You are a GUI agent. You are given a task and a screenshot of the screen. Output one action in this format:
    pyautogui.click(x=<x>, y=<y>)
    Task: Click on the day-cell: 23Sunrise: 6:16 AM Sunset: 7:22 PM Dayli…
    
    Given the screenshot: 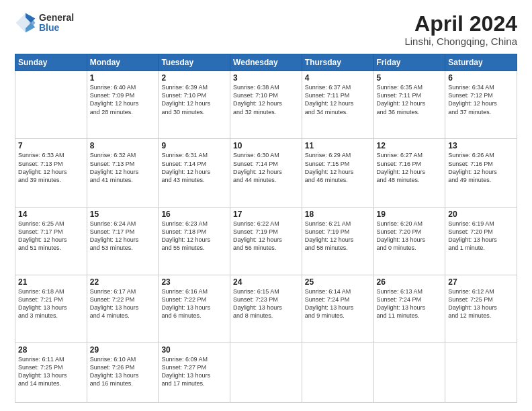 What is the action you would take?
    pyautogui.click(x=195, y=309)
    